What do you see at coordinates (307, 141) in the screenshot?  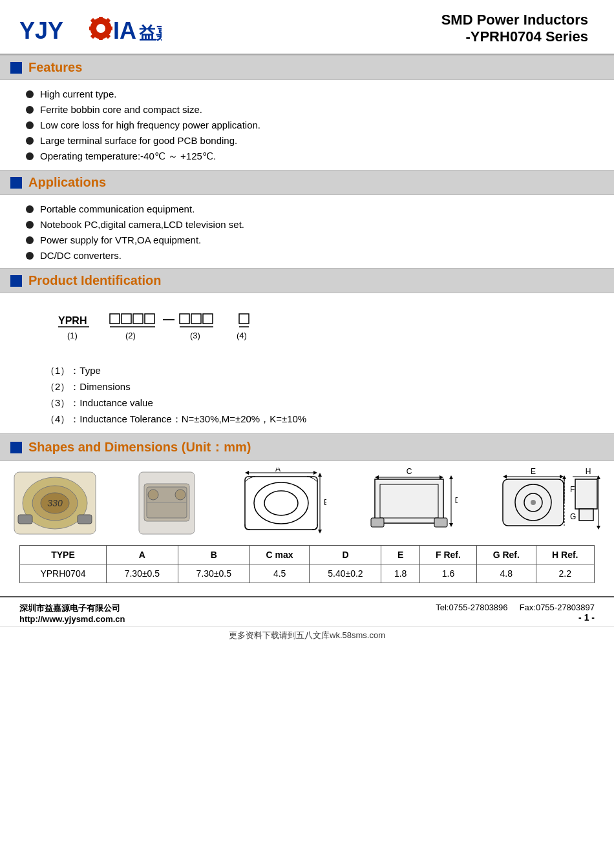 I see `feature-item-4: Large terminal surface for good PCB bond…` at bounding box center [307, 141].